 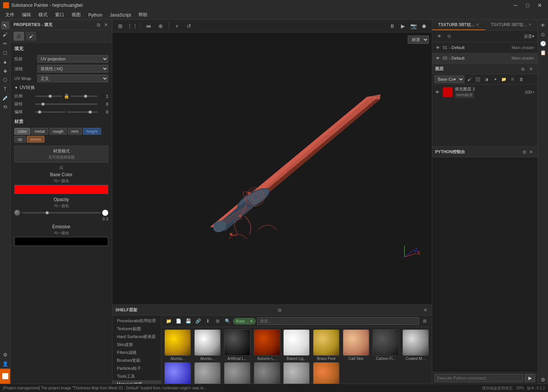 I want to click on layer-eye-button: 👁, so click(x=438, y=92).